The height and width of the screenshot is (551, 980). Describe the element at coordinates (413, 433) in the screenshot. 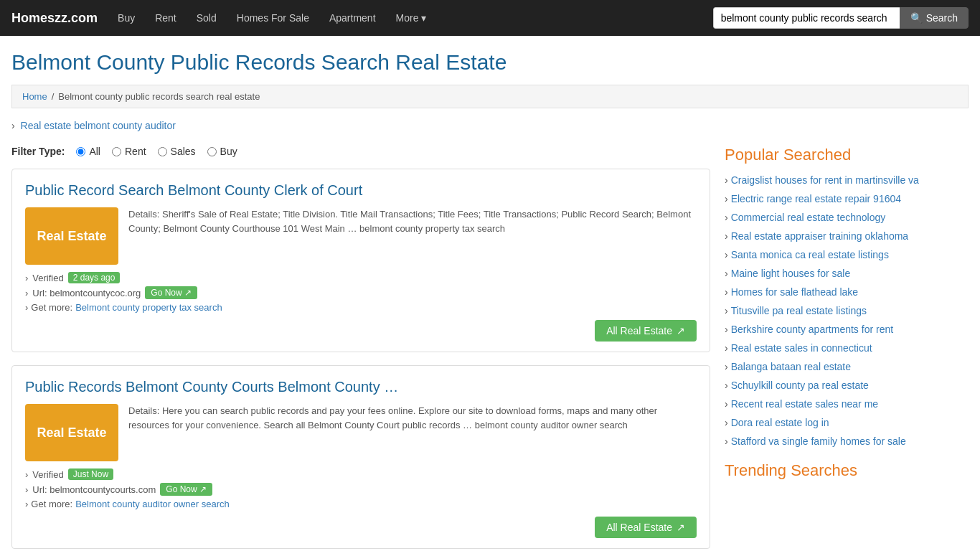

I see `result-details-2: Details: Here you can search public reco…` at that location.